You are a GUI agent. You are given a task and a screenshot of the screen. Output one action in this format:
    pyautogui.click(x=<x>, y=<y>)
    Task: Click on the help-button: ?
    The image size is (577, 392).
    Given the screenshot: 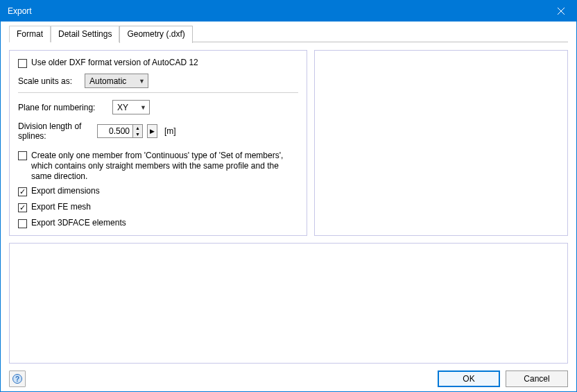 What is the action you would take?
    pyautogui.click(x=17, y=379)
    